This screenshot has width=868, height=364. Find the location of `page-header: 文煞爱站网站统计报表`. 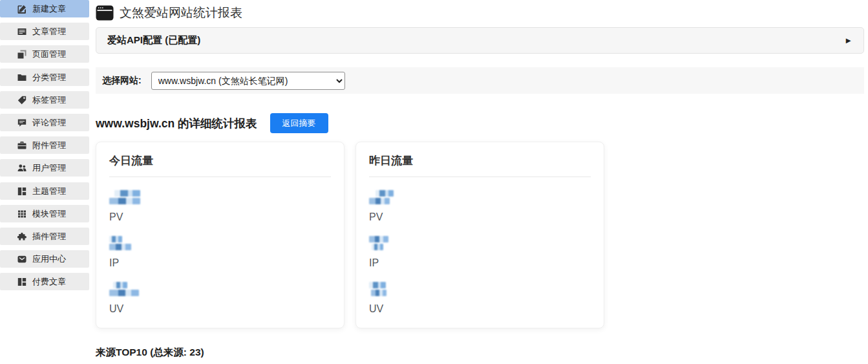

page-header: 文煞爱站网站统计报表 is located at coordinates (480, 13).